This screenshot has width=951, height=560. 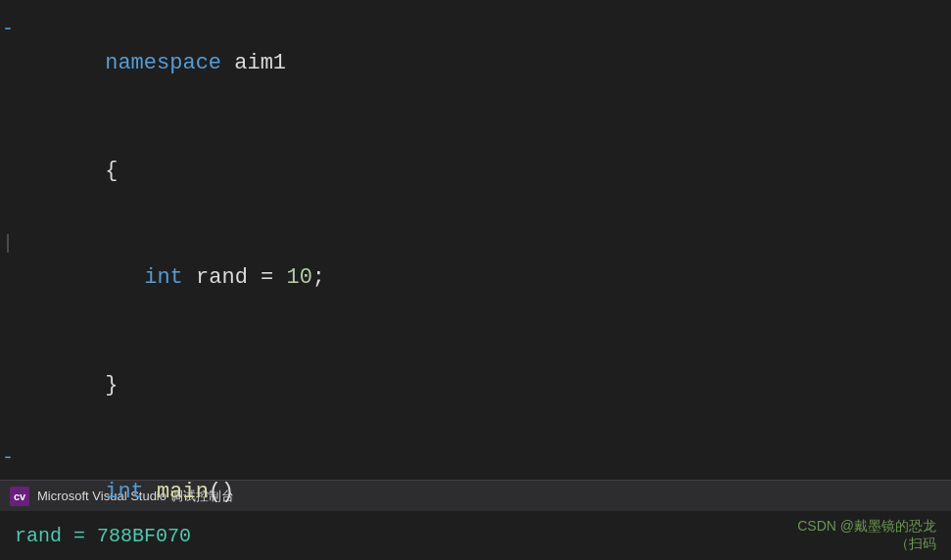 What do you see at coordinates (152, 64) in the screenshot?
I see `line-content-1: namespace aim1` at bounding box center [152, 64].